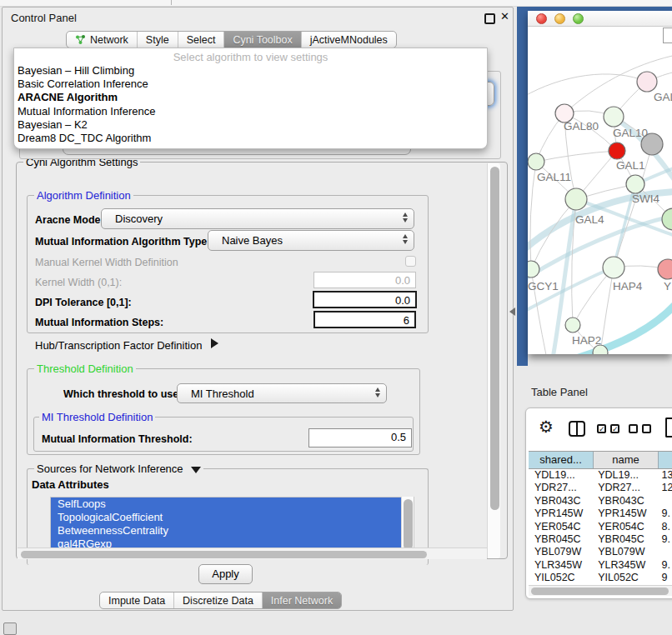  I want to click on tab-infer-network: Infer Network, so click(302, 600).